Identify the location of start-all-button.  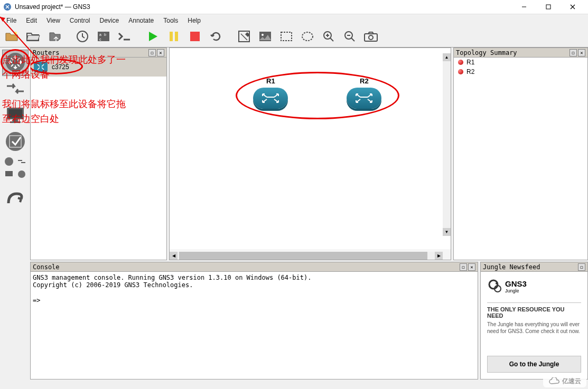
(153, 37).